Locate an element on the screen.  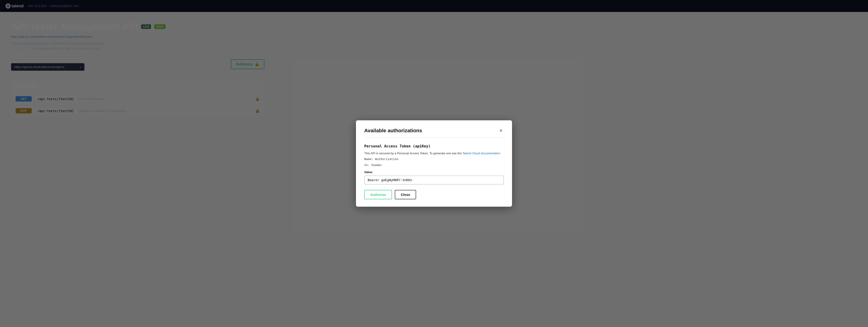
modal-value-label: Value: is located at coordinates (434, 172).